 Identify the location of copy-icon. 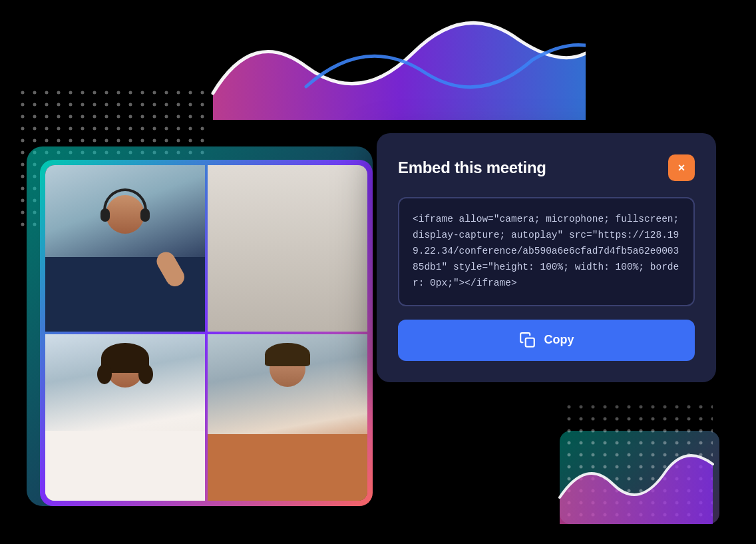
(528, 340).